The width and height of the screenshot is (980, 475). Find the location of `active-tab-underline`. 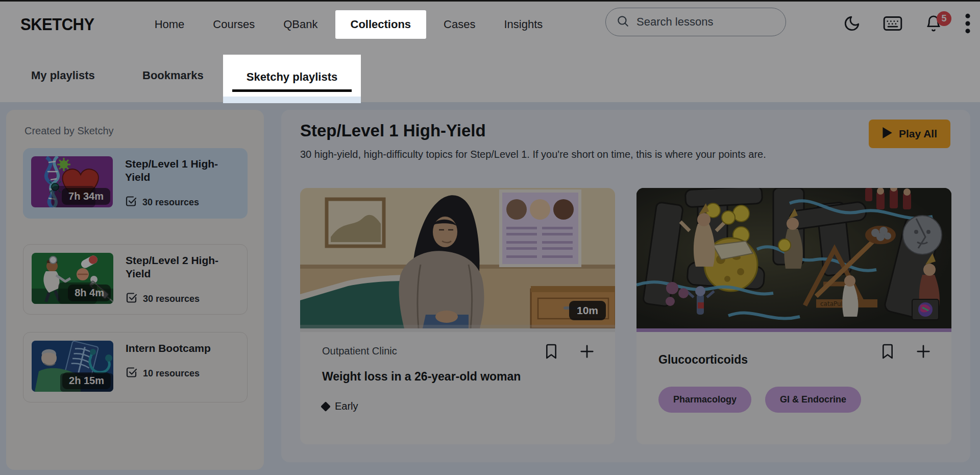

active-tab-underline is located at coordinates (292, 91).